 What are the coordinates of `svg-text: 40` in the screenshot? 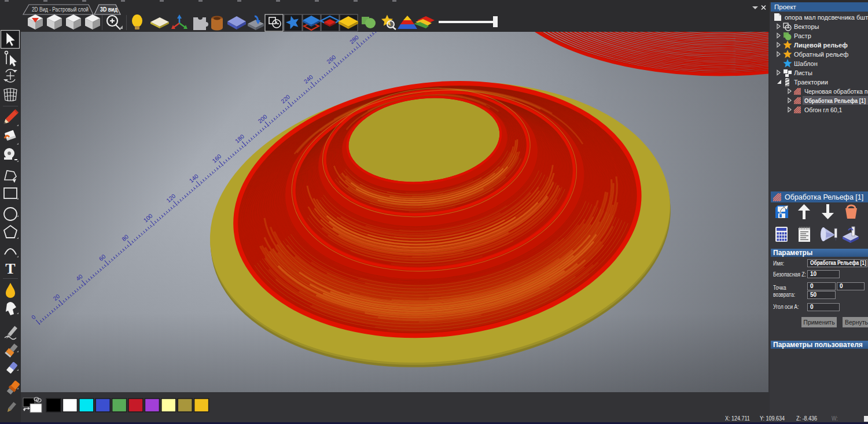 It's located at (79, 278).